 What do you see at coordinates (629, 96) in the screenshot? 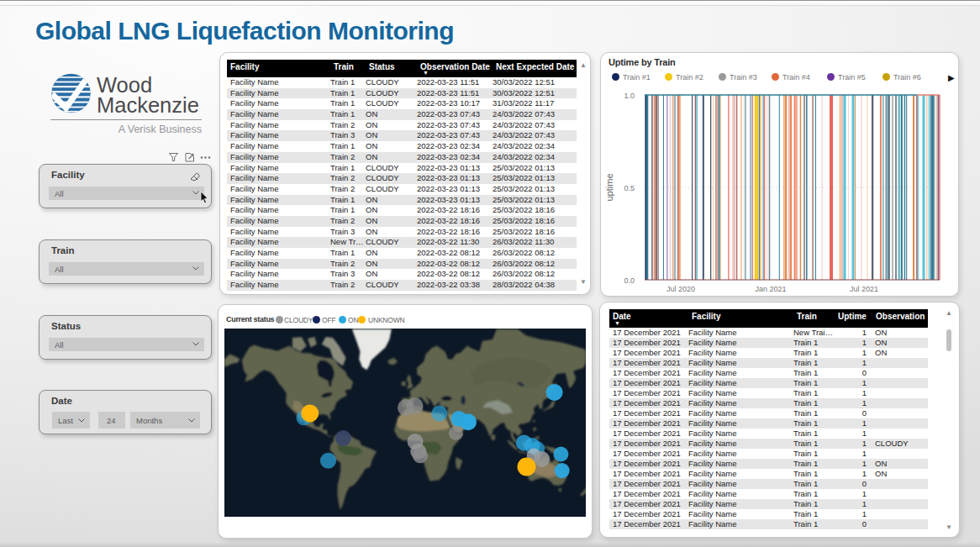
I see `svg-text: 1.0` at bounding box center [629, 96].